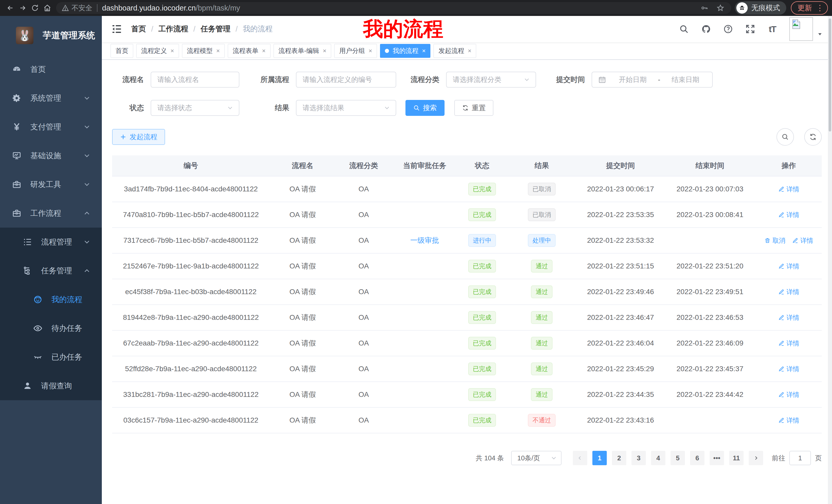 The width and height of the screenshot is (832, 504). I want to click on filter-select: 请选择状态, so click(195, 108).